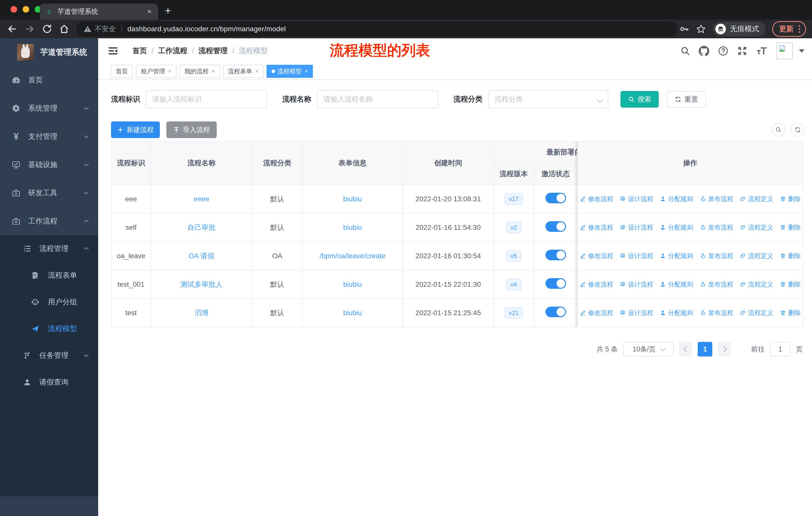 The width and height of the screenshot is (812, 516). I want to click on font-size-icon, so click(762, 51).